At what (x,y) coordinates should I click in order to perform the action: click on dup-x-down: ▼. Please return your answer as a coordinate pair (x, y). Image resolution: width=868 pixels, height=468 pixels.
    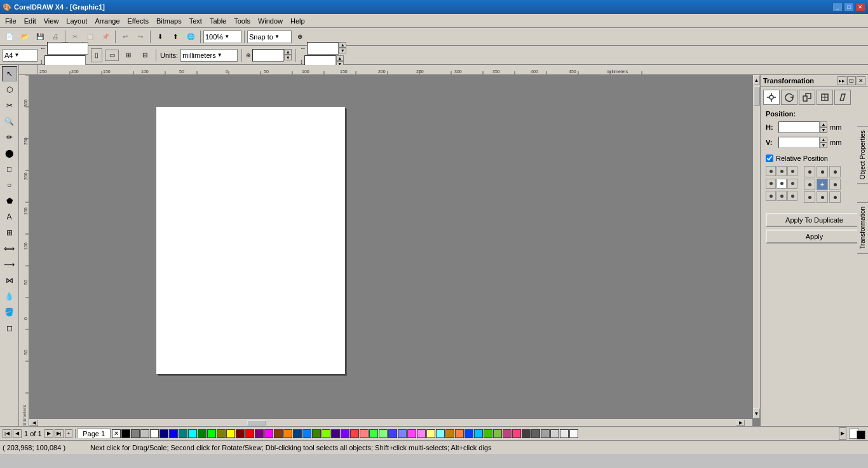
    Looking at the image, I should click on (342, 51).